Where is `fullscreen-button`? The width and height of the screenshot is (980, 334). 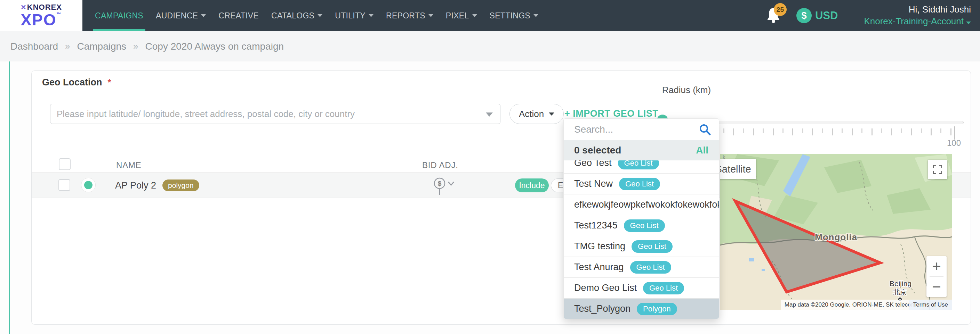
fullscreen-button is located at coordinates (937, 169).